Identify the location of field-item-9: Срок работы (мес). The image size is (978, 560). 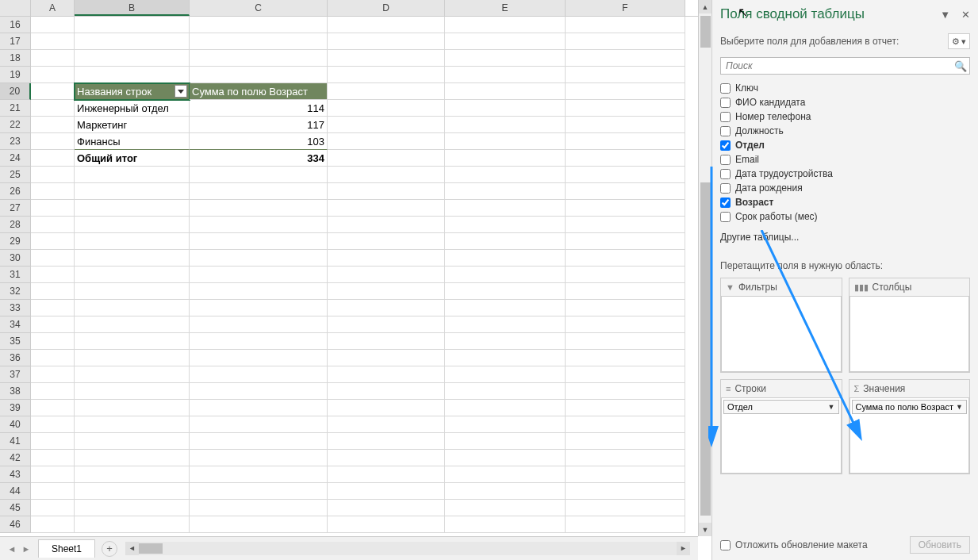
(846, 217).